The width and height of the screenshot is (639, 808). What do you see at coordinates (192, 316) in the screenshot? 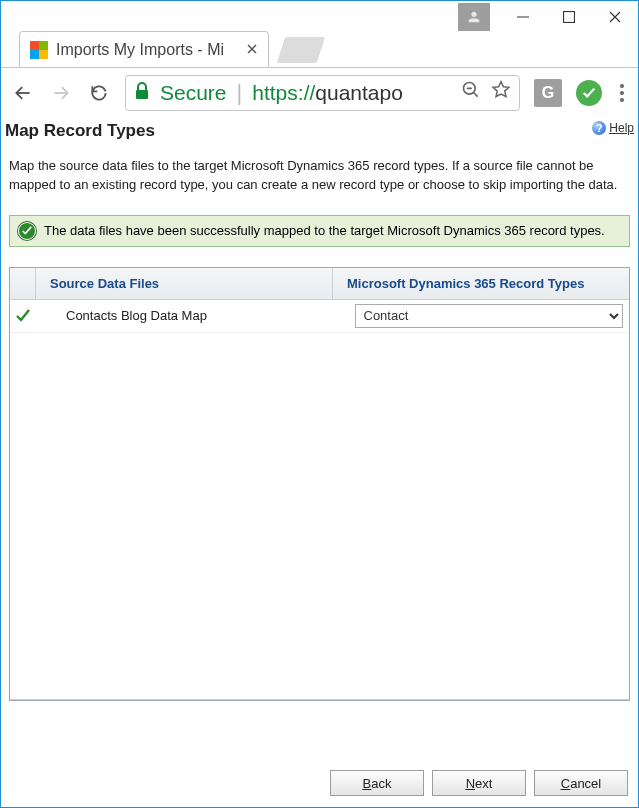
I see `row-file-name: Contacts Blog Data Map` at bounding box center [192, 316].